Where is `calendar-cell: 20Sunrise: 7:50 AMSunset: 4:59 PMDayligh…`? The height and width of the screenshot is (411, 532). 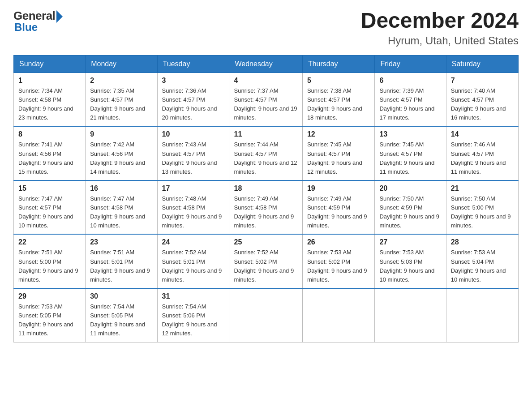
calendar-cell: 20Sunrise: 7:50 AMSunset: 4:59 PMDayligh… is located at coordinates (410, 208).